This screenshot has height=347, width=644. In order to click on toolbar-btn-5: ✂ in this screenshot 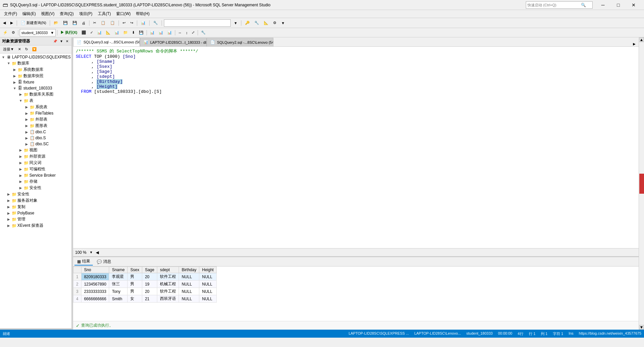, I will do `click(95, 23)`.